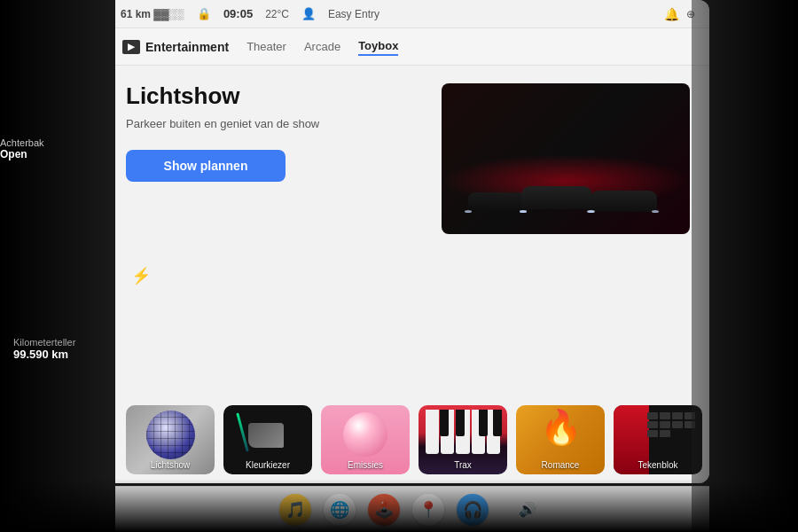 The image size is (798, 532). Describe the element at coordinates (22, 149) in the screenshot. I see `achterbak-info: Achterbak Open` at that location.